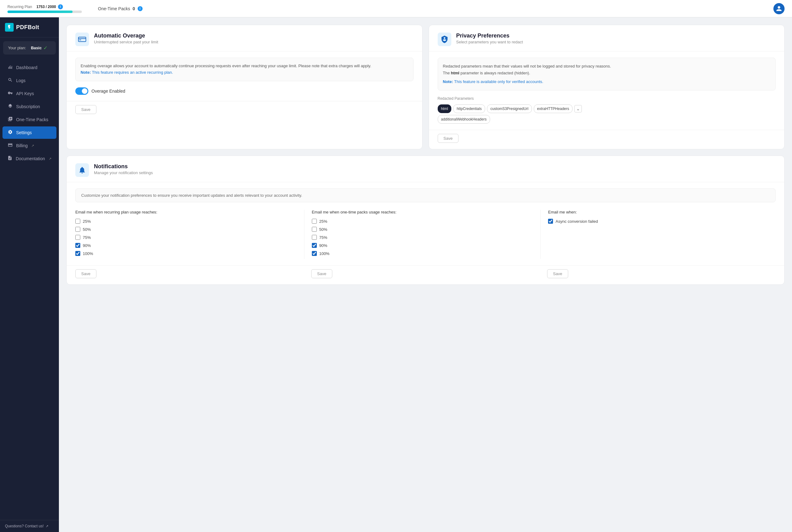  Describe the element at coordinates (29, 146) in the screenshot. I see `sidebar-item-billing: Billing ↗` at that location.